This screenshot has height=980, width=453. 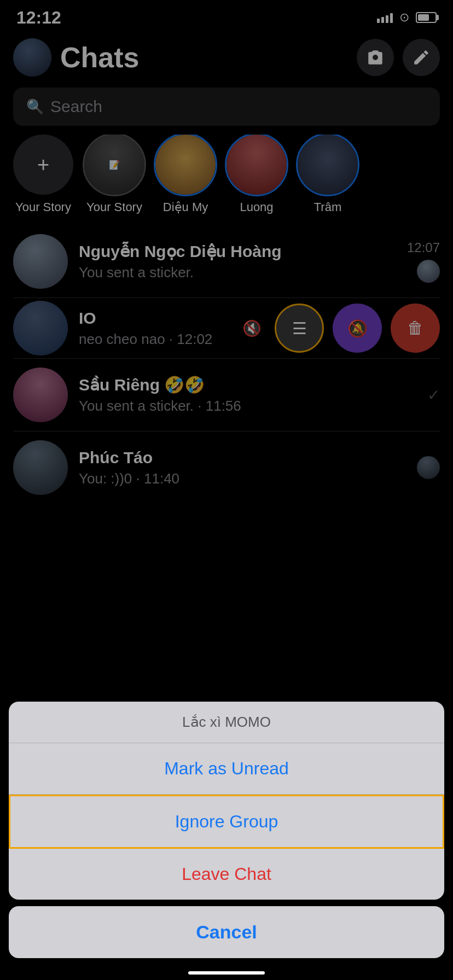 I want to click on sheet-title: Lắc xì MOMO, so click(x=226, y=722).